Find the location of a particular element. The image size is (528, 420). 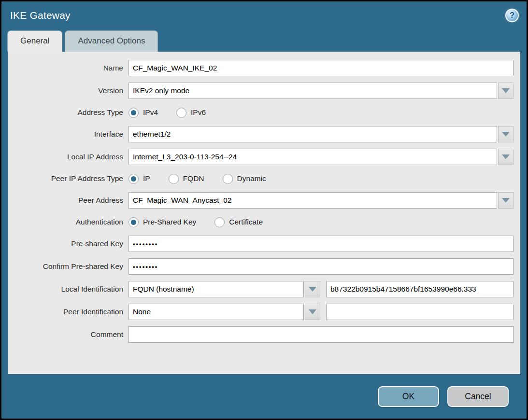

authentication-radio-group: Pre-Shared Key Certificate is located at coordinates (196, 222).